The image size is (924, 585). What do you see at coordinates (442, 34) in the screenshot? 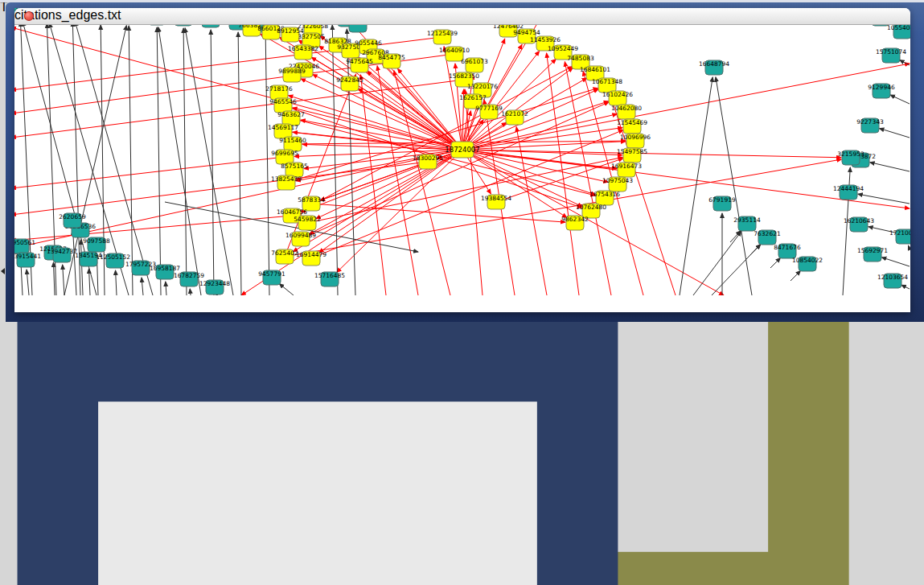
I see `node-label: 12125439` at bounding box center [442, 34].